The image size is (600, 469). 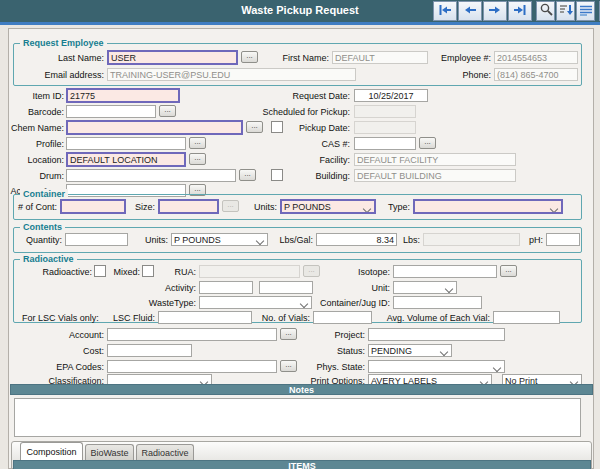 What do you see at coordinates (520, 11) in the screenshot?
I see `last-record-icon` at bounding box center [520, 11].